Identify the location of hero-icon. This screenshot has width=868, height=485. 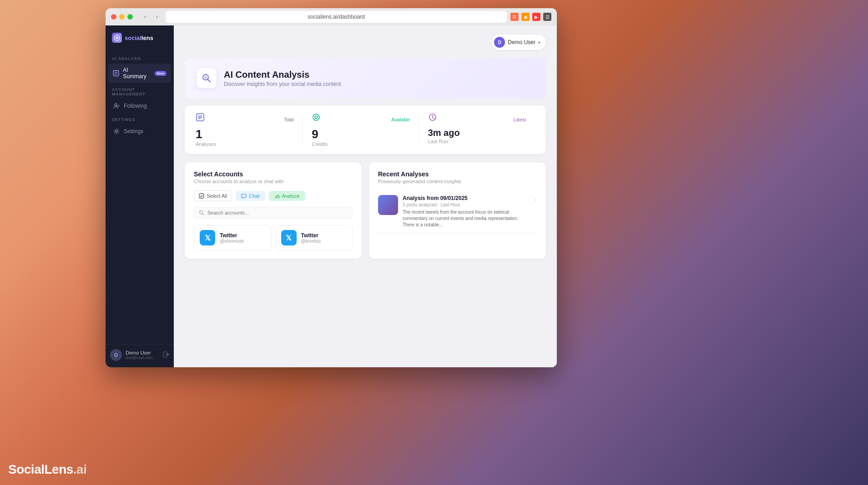
(207, 78).